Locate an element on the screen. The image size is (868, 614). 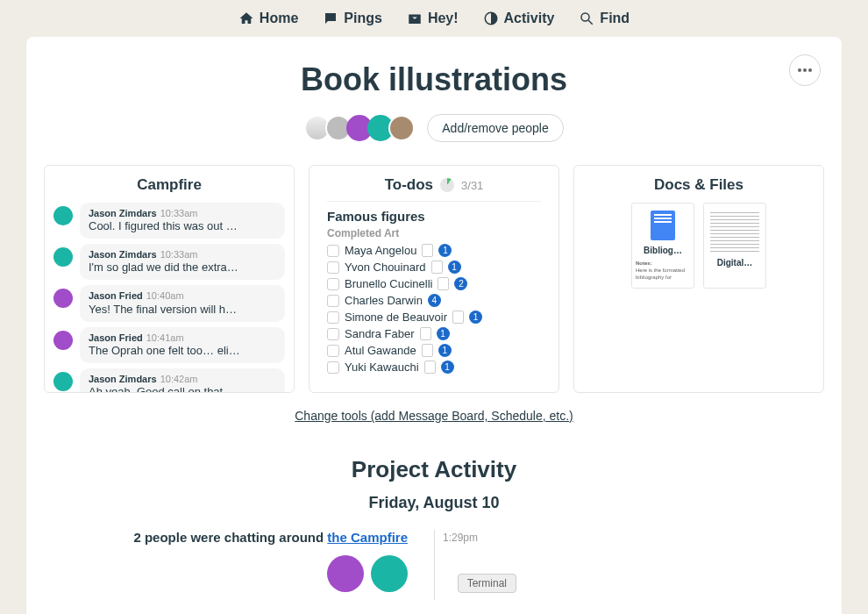
campfire-title: Campfire is located at coordinates (169, 184).